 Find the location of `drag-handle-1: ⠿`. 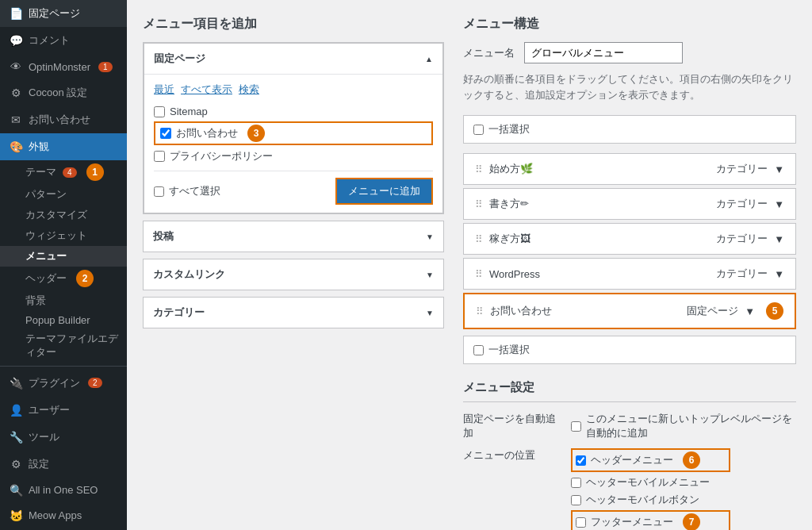

drag-handle-1: ⠿ is located at coordinates (479, 205).